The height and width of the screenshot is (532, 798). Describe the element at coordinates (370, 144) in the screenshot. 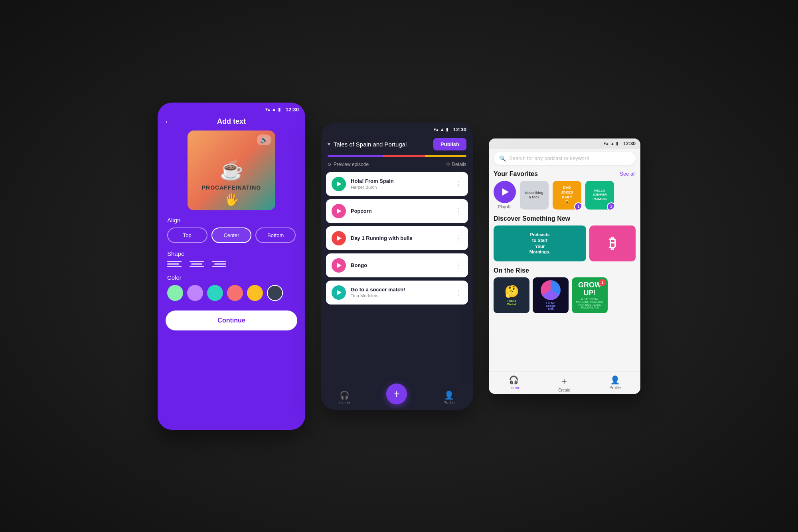

I see `podcast-header-title: Tales of Spain and Portugal` at that location.